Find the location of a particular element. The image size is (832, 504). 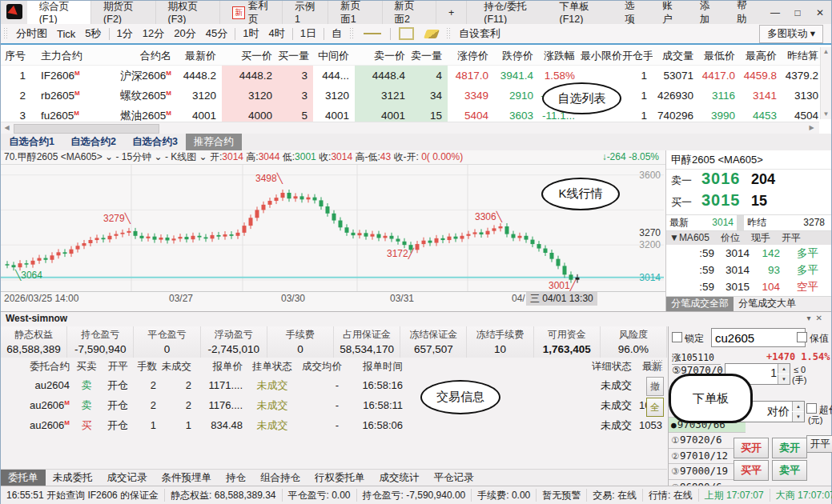

dock-tab: 委托单 is located at coordinates (23, 478).